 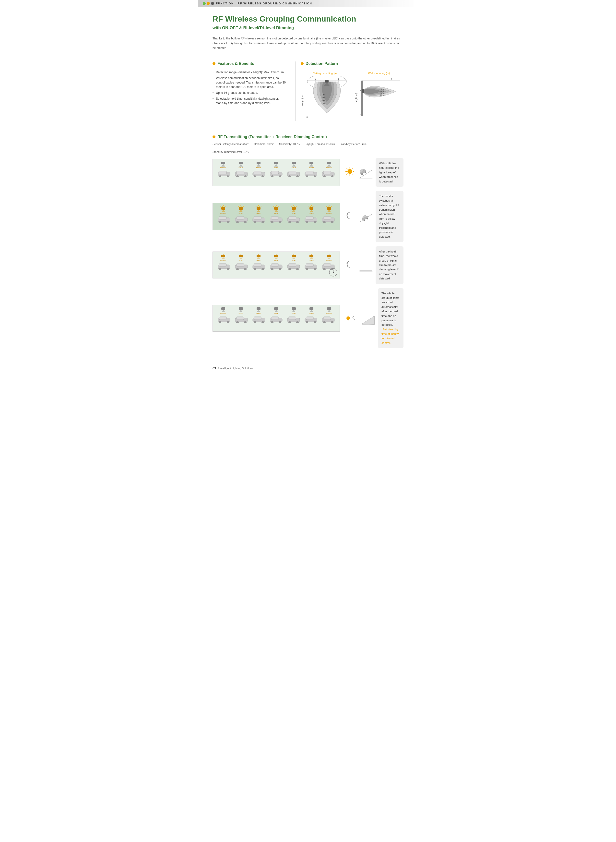 What do you see at coordinates (325, 96) in the screenshot?
I see `ceiling-diagram: Ceiling mounting (m) 0 6 Height (m)` at bounding box center [325, 96].